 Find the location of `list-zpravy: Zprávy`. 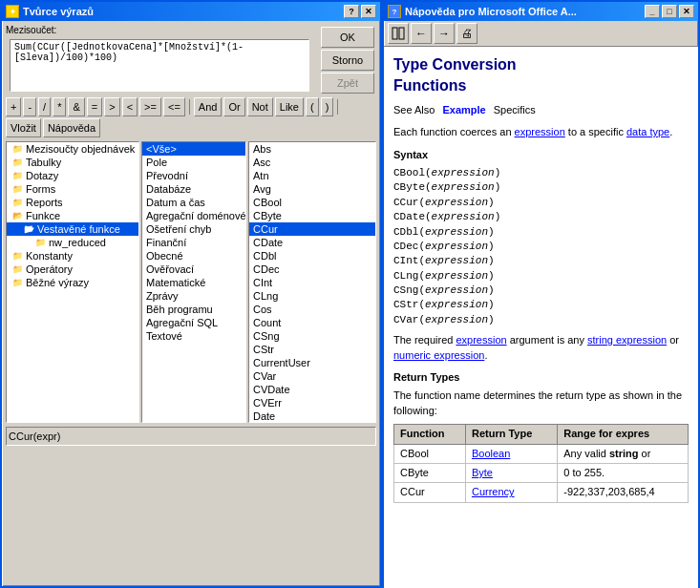

list-zpravy: Zprávy is located at coordinates (194, 296).